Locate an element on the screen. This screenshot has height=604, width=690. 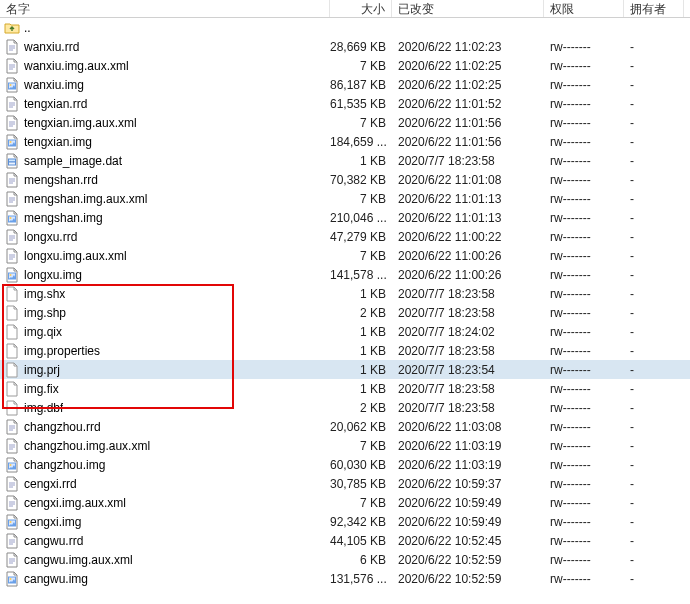
file-date: 2020/6/22 11:03:08 is located at coordinates (468, 427).